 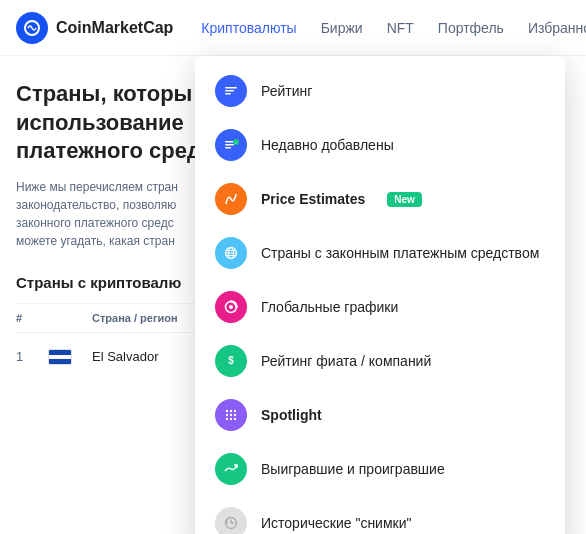 What do you see at coordinates (400, 253) in the screenshot?
I see `menu-label-legal-tender: Страны с законным платежным средством` at bounding box center [400, 253].